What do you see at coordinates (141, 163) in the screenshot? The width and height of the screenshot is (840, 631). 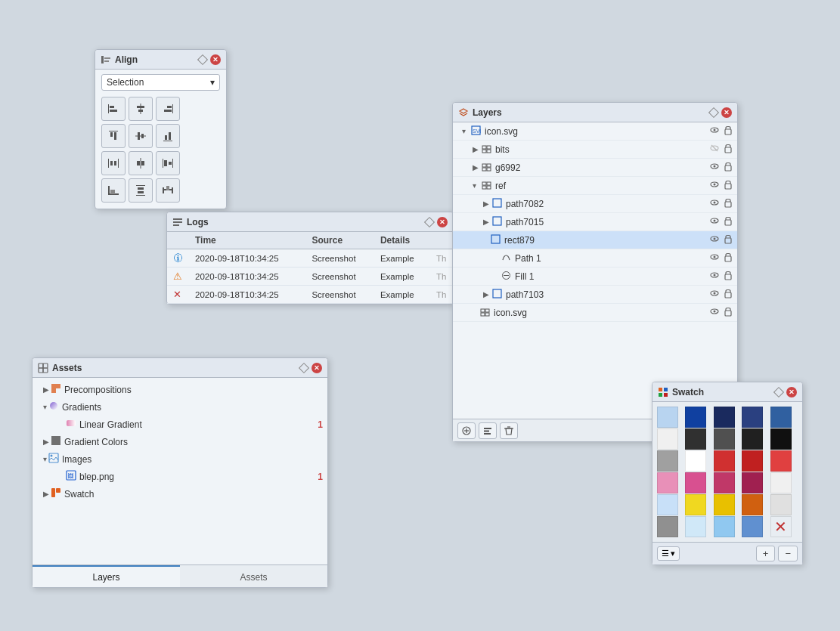 I see `distribute-center-btn` at bounding box center [141, 163].